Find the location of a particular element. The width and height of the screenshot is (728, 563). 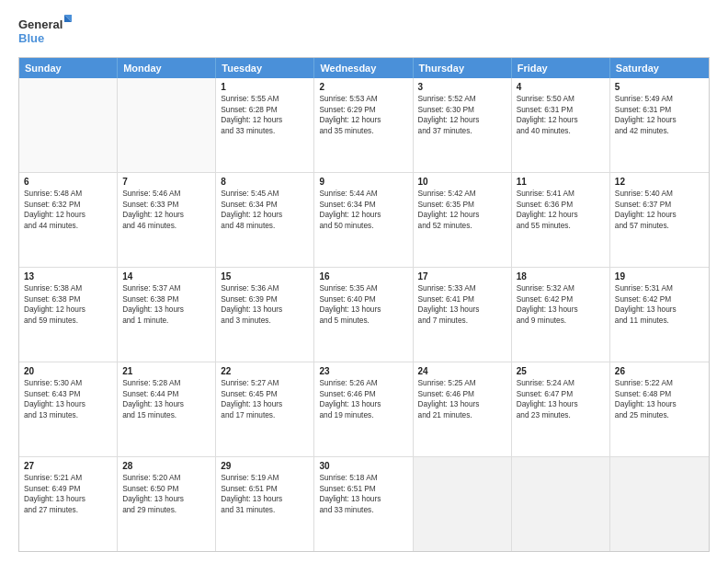

day-number: 30 is located at coordinates (363, 465).